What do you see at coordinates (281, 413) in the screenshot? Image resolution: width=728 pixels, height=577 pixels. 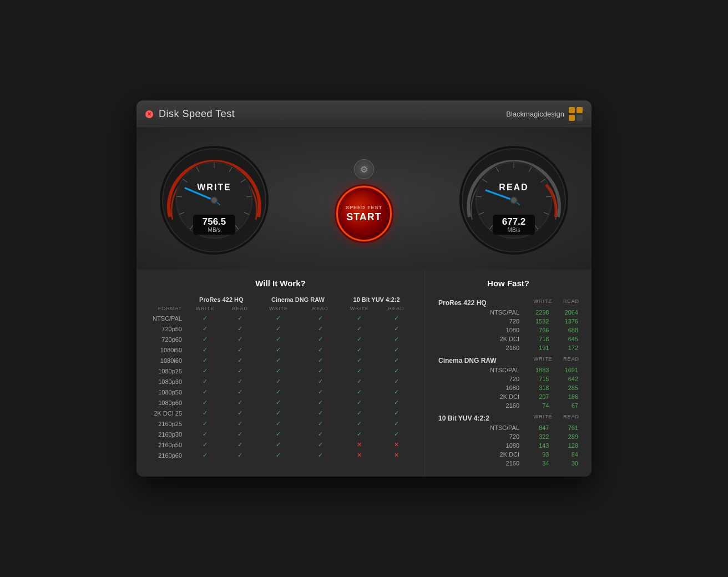 I see `table-row: 2K DCI 25✓✓✓✓✓✓` at bounding box center [281, 413].